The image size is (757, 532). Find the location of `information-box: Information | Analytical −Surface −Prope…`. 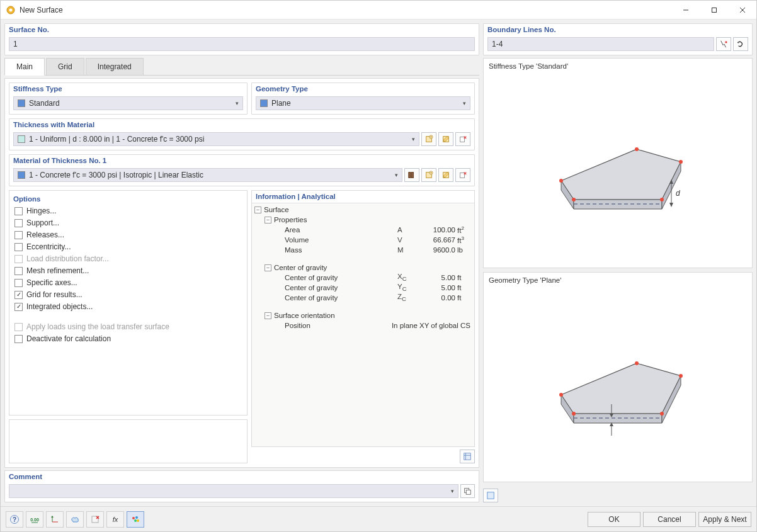

information-box: Information | Analytical −Surface −Prope… is located at coordinates (363, 319).